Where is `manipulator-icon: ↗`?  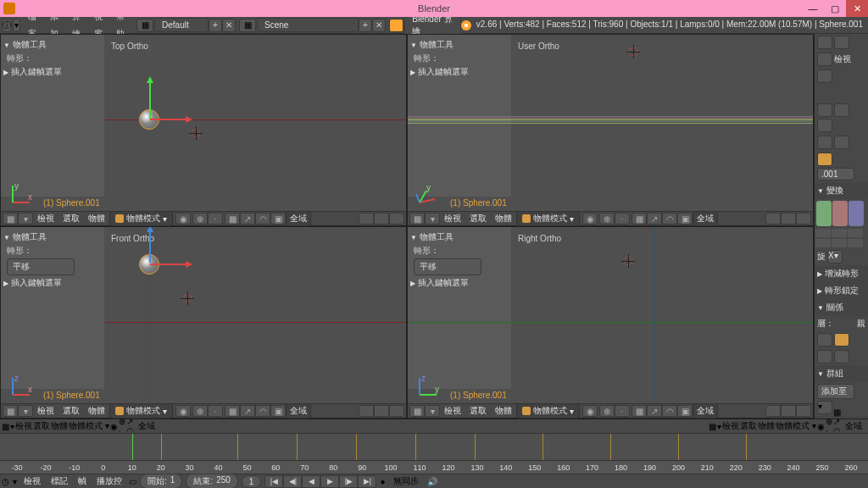 manipulator-icon: ↗ is located at coordinates (837, 422).